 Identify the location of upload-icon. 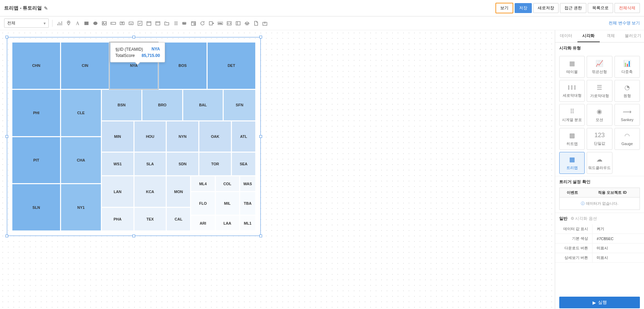
(265, 23).